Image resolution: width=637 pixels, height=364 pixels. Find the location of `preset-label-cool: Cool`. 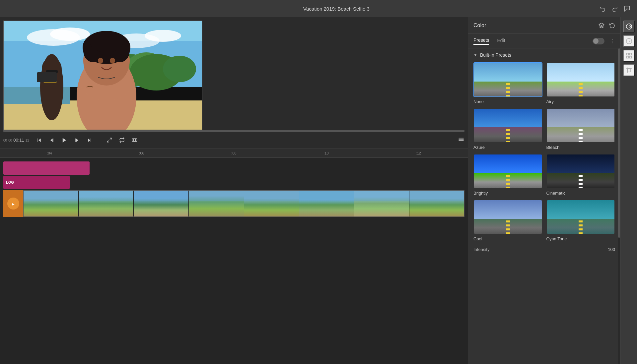

preset-label-cool: Cool is located at coordinates (508, 239).